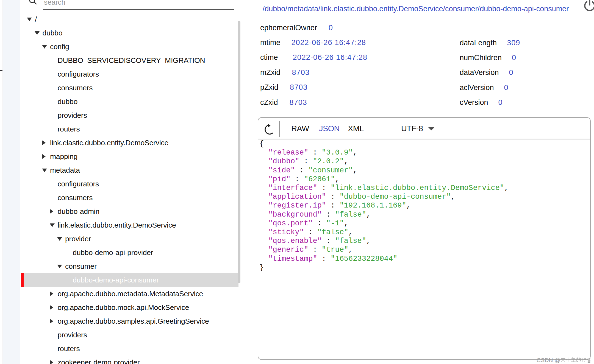 This screenshot has height=364, width=594. What do you see at coordinates (130, 266) in the screenshot?
I see `tree-node: consumer` at bounding box center [130, 266].